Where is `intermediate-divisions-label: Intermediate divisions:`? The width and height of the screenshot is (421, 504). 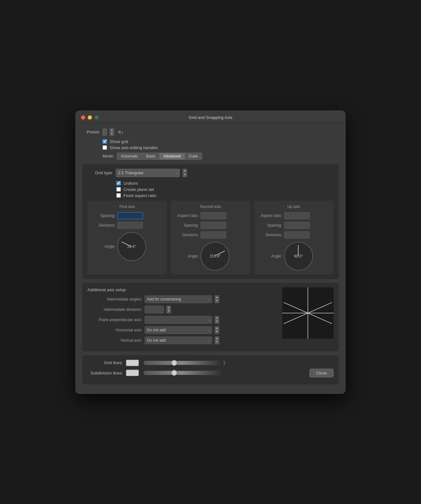 intermediate-divisions-label: Intermediate divisions: is located at coordinates (115, 310).